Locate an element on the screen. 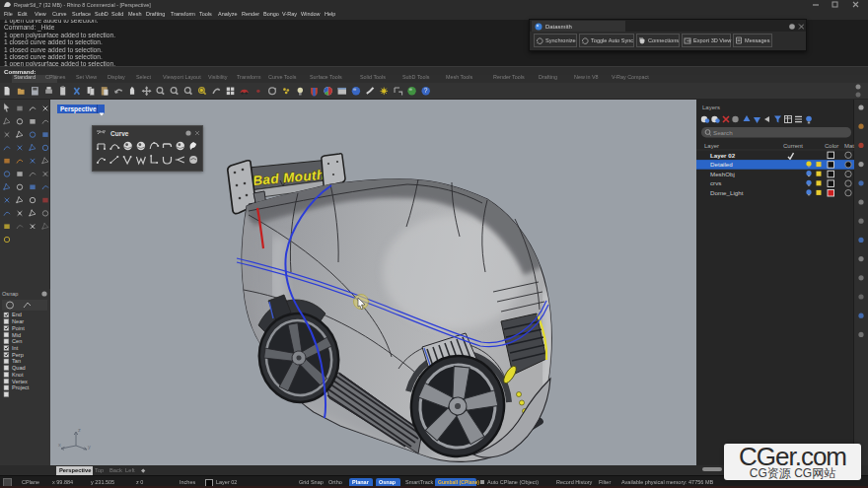  svg-text: Knot is located at coordinates (18, 375).